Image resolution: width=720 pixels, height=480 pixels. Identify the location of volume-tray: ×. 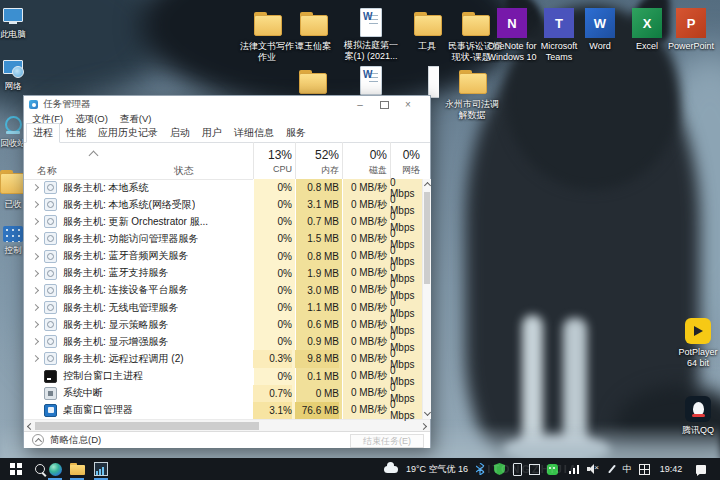
(593, 469).